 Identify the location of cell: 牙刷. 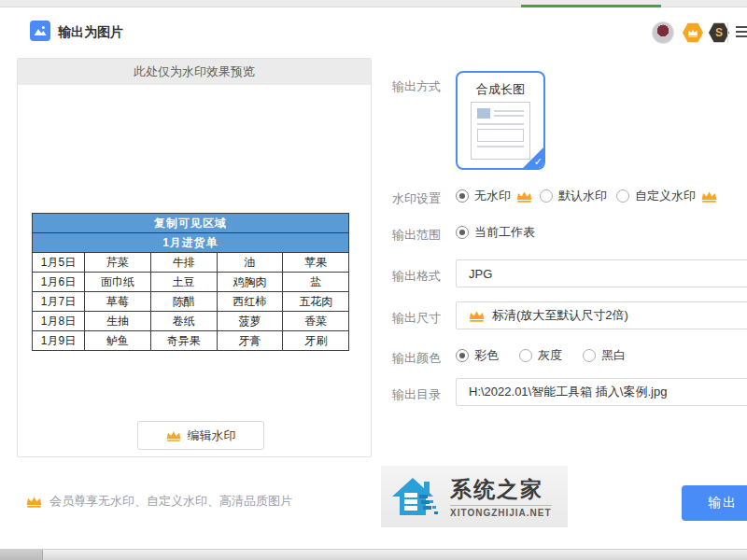
(316, 342).